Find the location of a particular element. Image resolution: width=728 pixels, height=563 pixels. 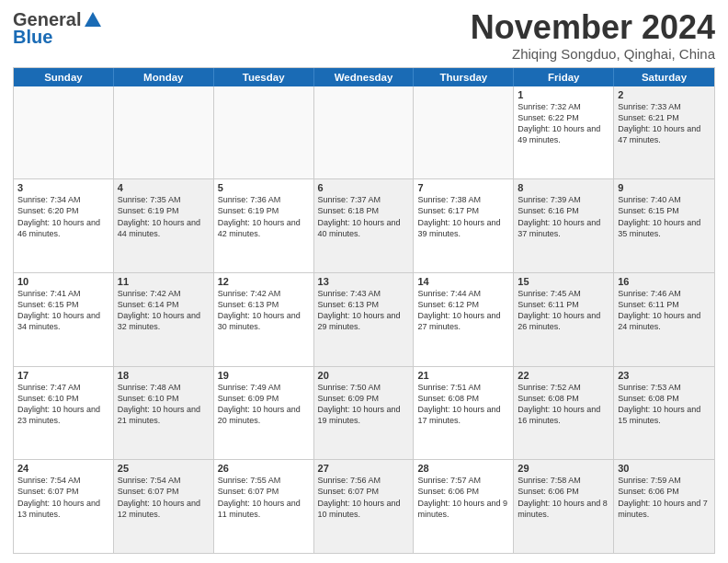

day-number-18: 18 is located at coordinates (164, 375).